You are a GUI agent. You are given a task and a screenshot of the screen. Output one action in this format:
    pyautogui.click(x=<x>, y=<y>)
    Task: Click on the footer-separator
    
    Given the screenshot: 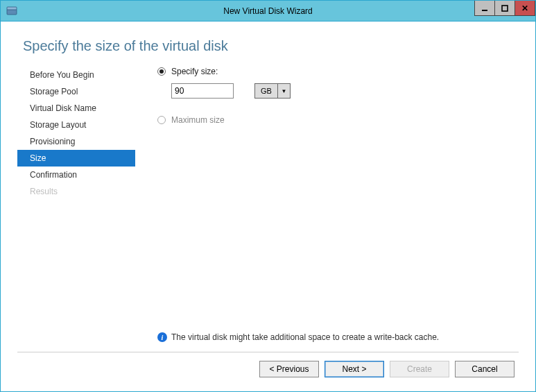 What is the action you would take?
    pyautogui.click(x=268, y=352)
    